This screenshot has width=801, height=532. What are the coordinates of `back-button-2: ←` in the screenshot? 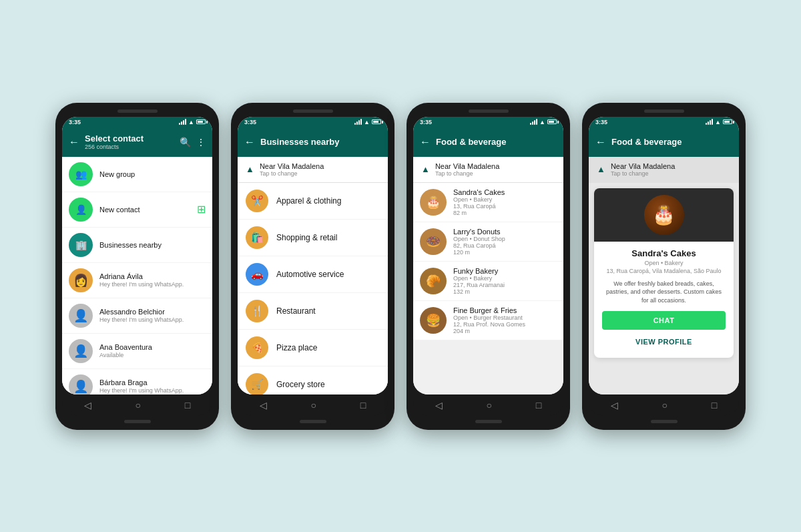 It's located at (250, 142).